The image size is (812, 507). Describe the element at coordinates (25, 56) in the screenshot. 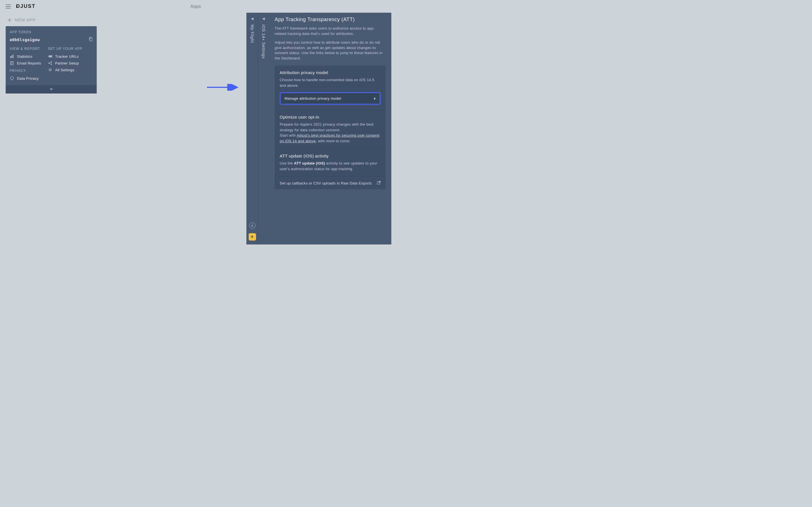

I see `statistics-label: Statistics` at that location.